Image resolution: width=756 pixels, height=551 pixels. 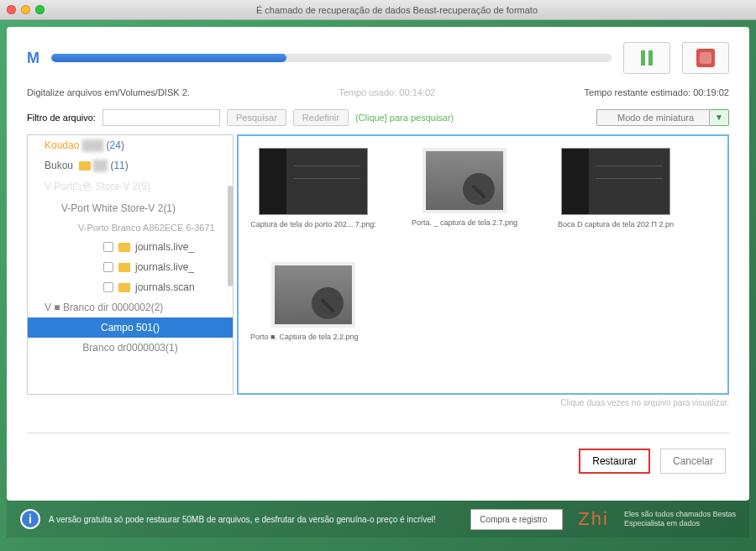 I want to click on tree-item: journals.scan, so click(x=130, y=287).